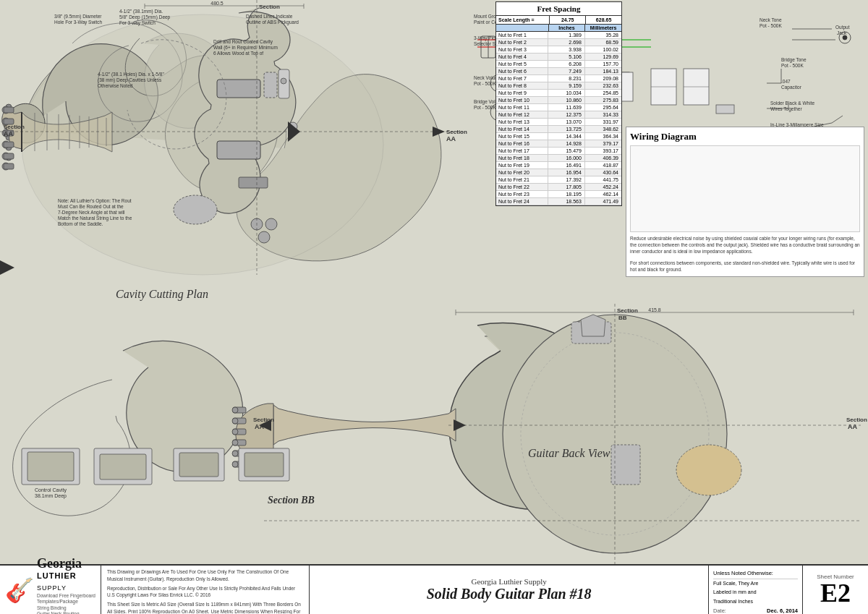 The height and width of the screenshot is (614, 868). I want to click on fret-cell-label: Nut to Fret 15, so click(522, 136).